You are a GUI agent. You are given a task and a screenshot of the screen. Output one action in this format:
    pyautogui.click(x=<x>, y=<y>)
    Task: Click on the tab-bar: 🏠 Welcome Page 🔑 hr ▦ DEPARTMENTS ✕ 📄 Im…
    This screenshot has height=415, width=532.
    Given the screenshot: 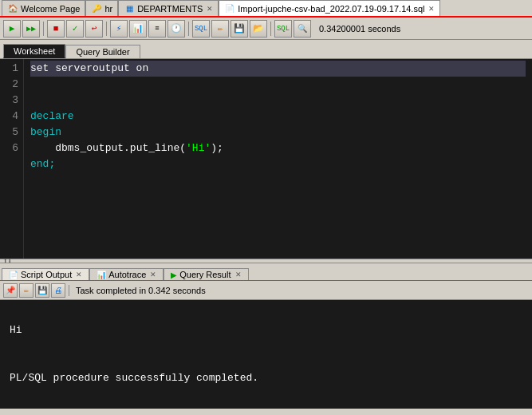 What is the action you would take?
    pyautogui.click(x=266, y=9)
    